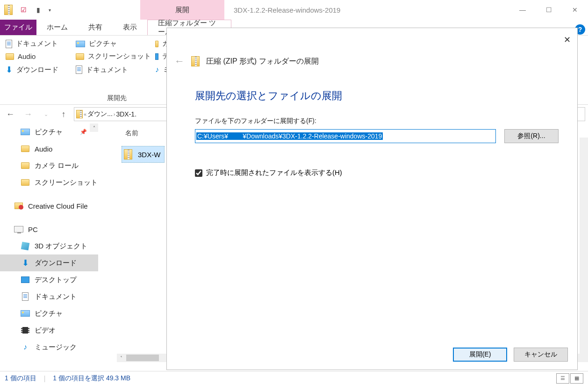  What do you see at coordinates (143, 154) in the screenshot?
I see `file-row: 3DX-W` at bounding box center [143, 154].